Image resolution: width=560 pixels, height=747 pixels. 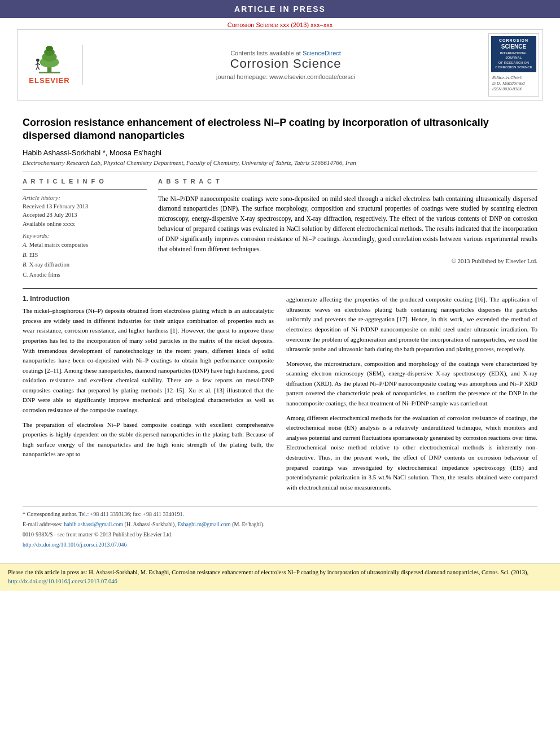 I want to click on email1-name: (H. Ashassi-Sorkhabi),, so click(x=150, y=524).